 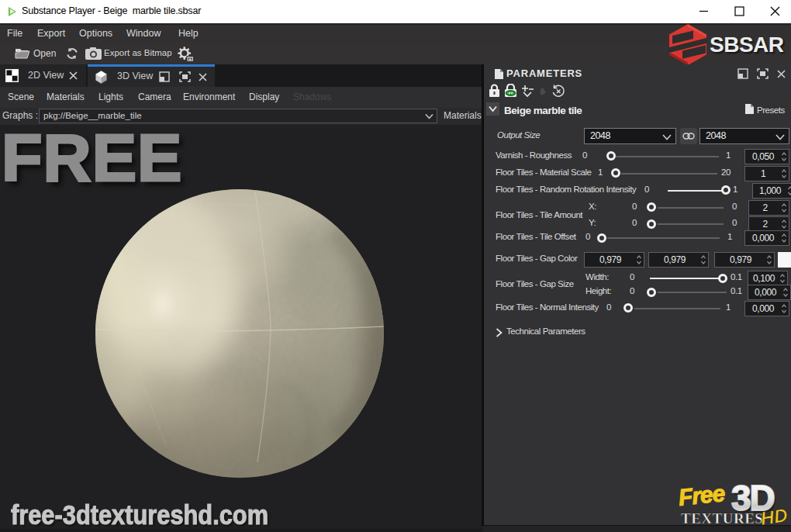 I want to click on svg-text: TEXTURES, so click(x=722, y=518).